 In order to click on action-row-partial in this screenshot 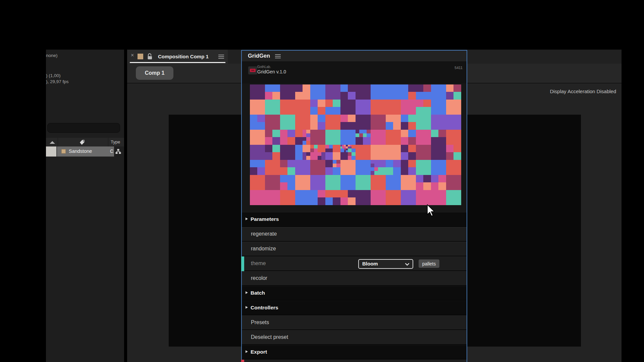, I will do `click(354, 361)`.